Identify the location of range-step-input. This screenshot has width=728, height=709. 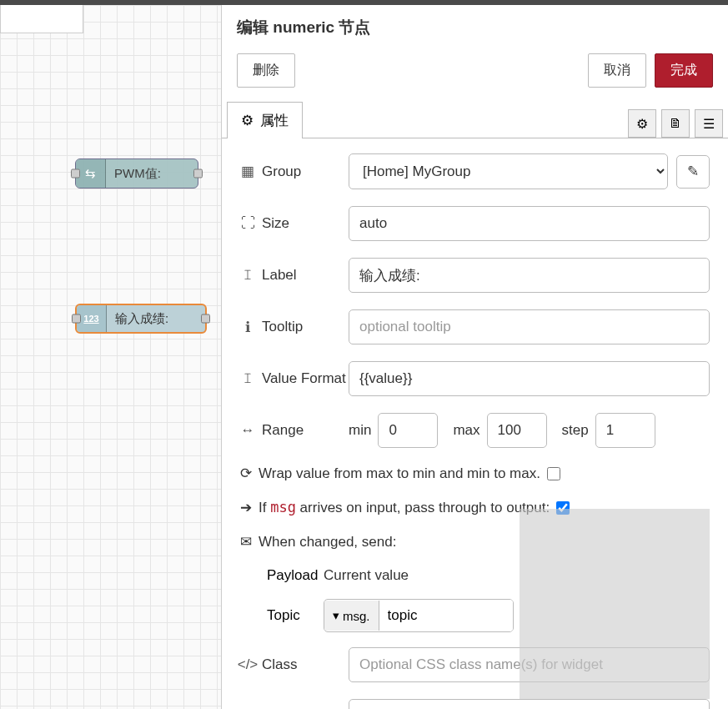
(625, 430).